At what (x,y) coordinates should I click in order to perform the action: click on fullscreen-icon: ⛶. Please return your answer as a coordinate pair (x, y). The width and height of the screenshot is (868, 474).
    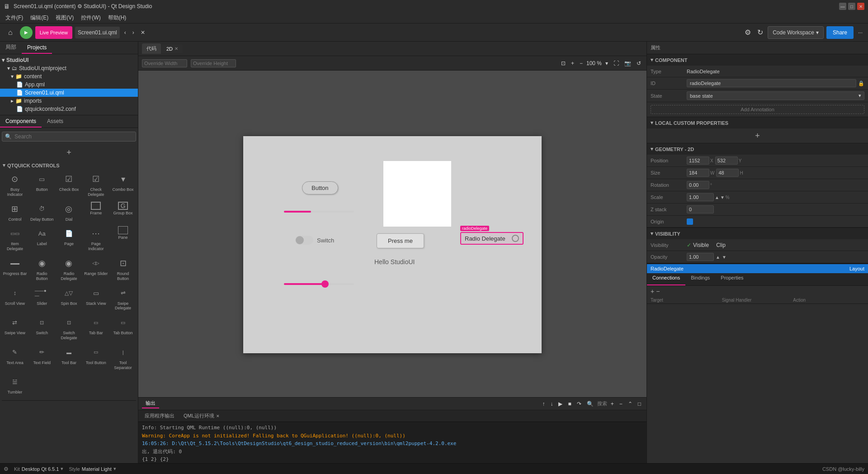
    Looking at the image, I should click on (616, 63).